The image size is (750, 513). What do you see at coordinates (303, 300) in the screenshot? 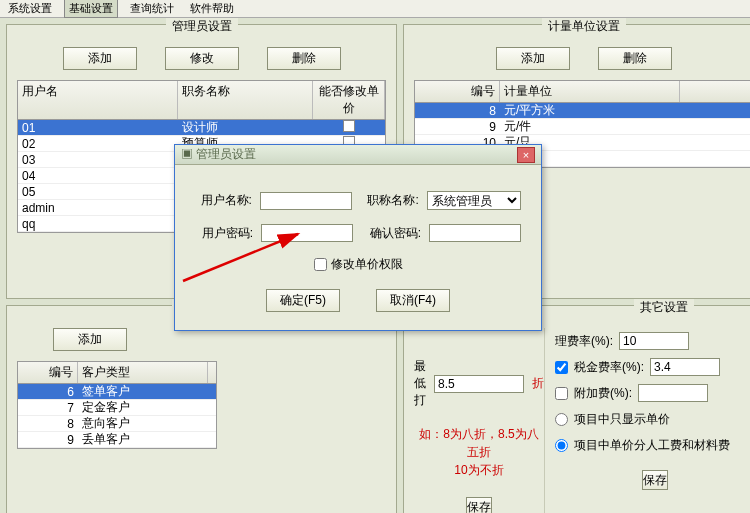
I see `dialog-ok-button: 确定(F5)` at bounding box center [303, 300].